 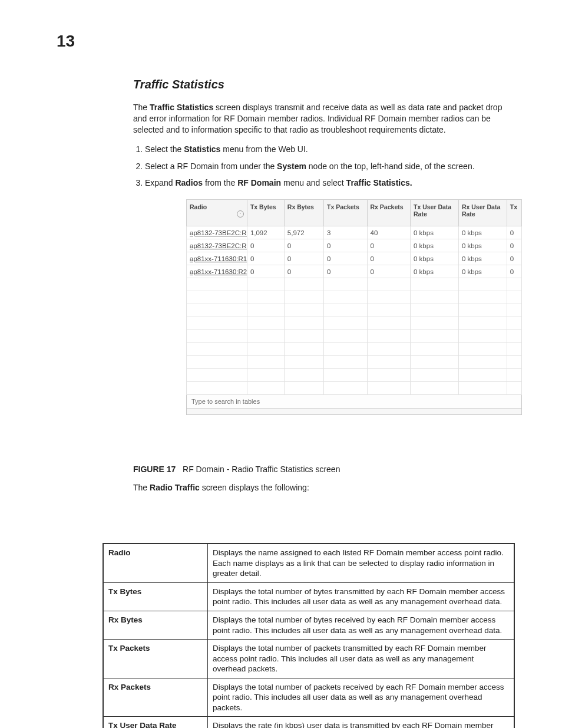 I want to click on step-3-pre: Expand, so click(x=160, y=183).